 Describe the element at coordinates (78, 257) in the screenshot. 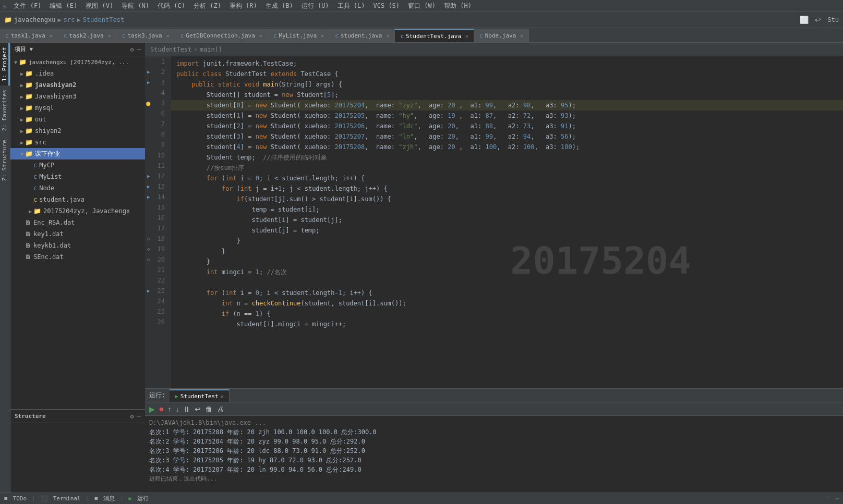

I see `tree-item-senc: 🗎 SEnc.dat` at that location.